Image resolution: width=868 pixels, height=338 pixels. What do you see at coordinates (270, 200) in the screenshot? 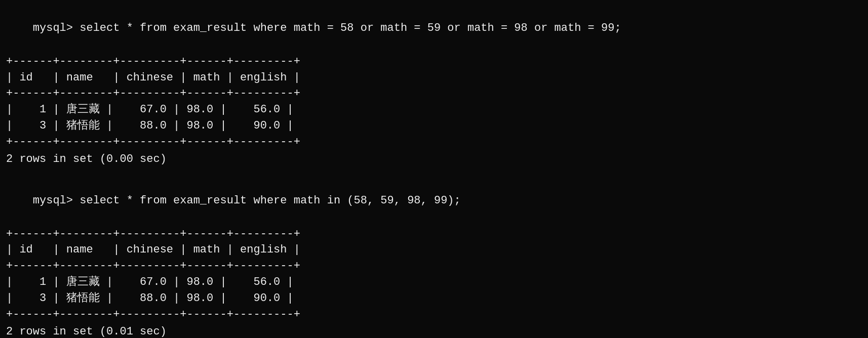
I see `sql2: select * from exam_result where math in …` at bounding box center [270, 200].